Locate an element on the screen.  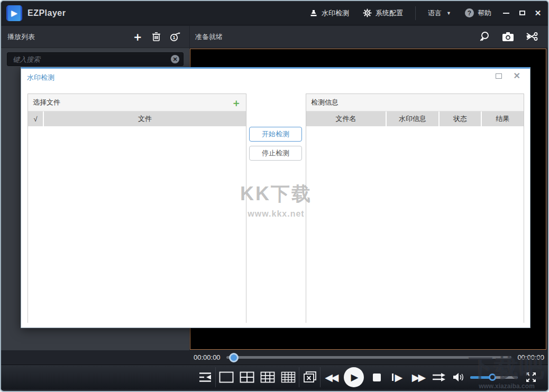
check-column-header: √ is located at coordinates (35, 119).